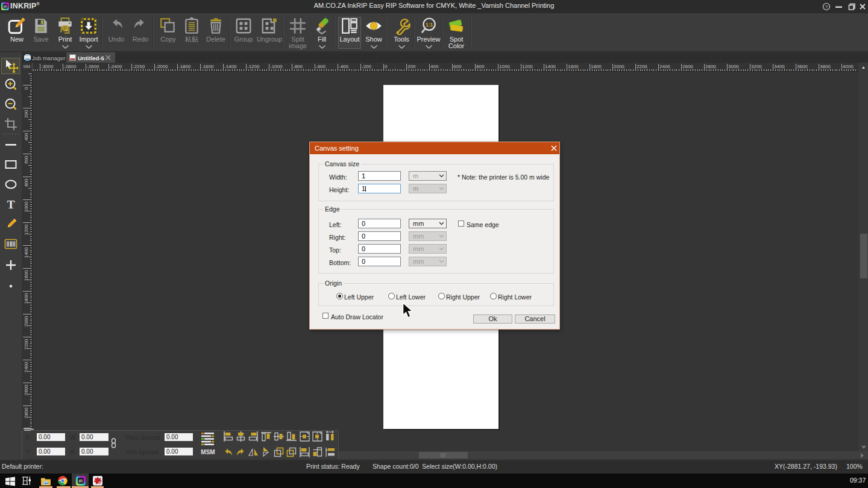 This screenshot has height=488, width=868. What do you see at coordinates (253, 66) in the screenshot?
I see `svg-text: -1200` at bounding box center [253, 66].